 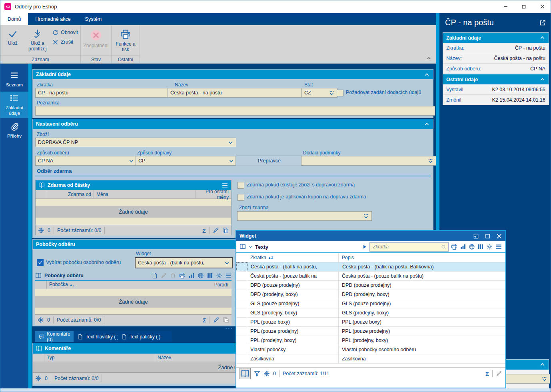 What do you see at coordinates (13, 41) in the screenshot?
I see `save-button: Ulož` at bounding box center [13, 41].